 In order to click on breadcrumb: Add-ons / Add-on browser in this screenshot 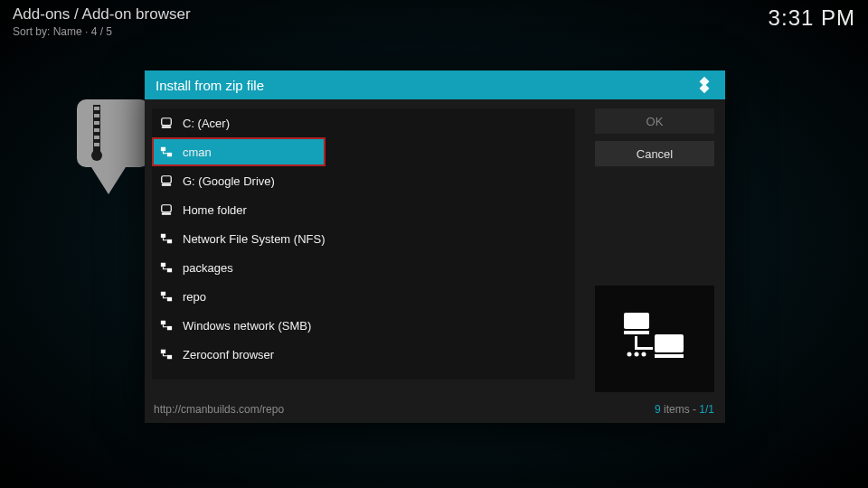, I will do `click(101, 14)`.